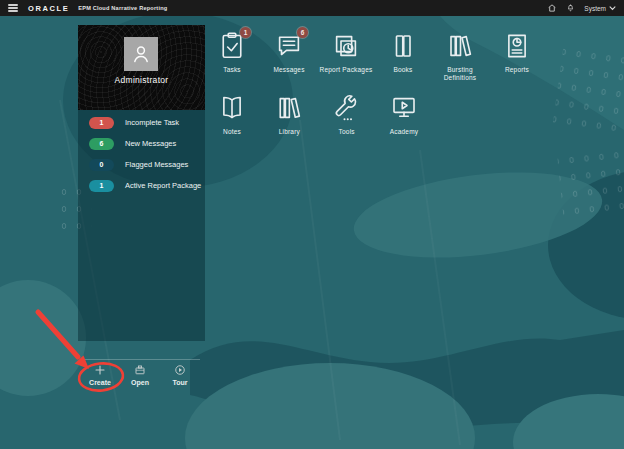  I want to click on status-label: Flagged Messages, so click(156, 164).